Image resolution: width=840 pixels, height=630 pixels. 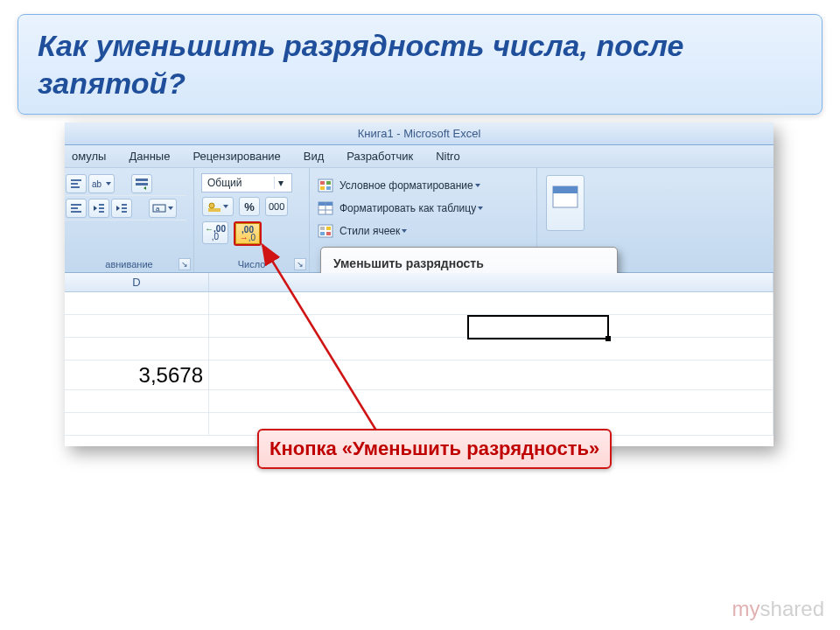 What do you see at coordinates (326, 186) in the screenshot?
I see `conditional-formatting-icon` at bounding box center [326, 186].